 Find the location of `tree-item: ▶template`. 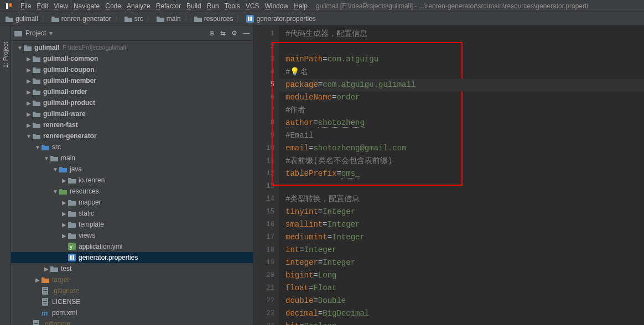

tree-item: ▶template is located at coordinates (132, 224).